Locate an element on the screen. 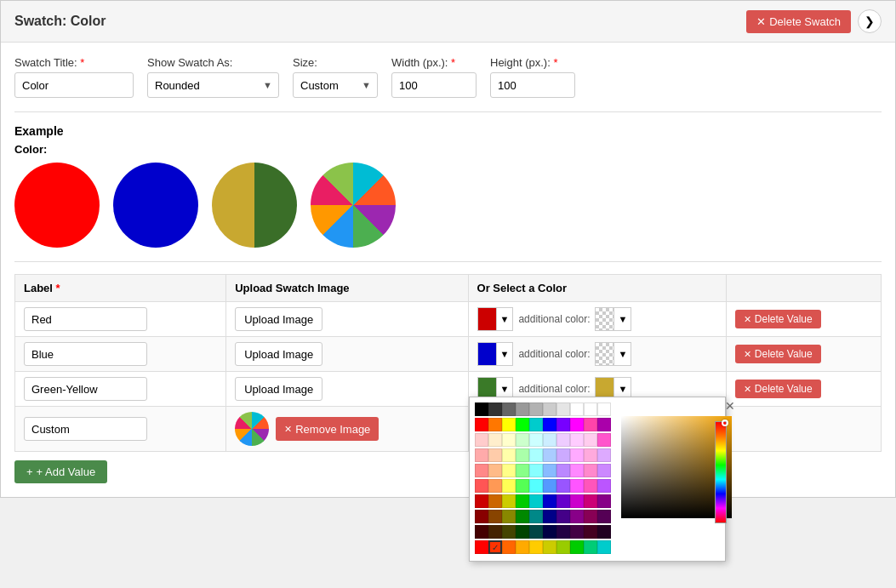 Image resolution: width=896 pixels, height=588 pixels. delete-value-button-gy: ✕ Delete Value is located at coordinates (778, 389).